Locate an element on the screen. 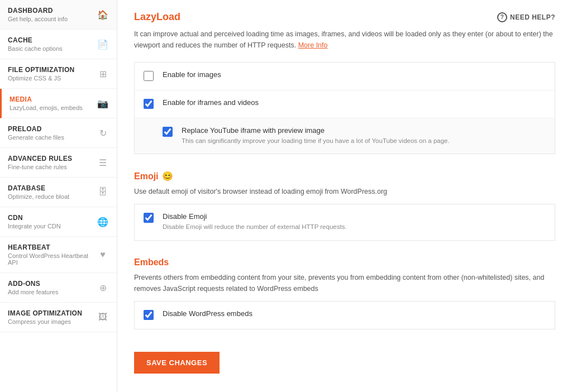 The height and width of the screenshot is (392, 572). sidebar-icon-heartbeat: ♥ is located at coordinates (103, 255).